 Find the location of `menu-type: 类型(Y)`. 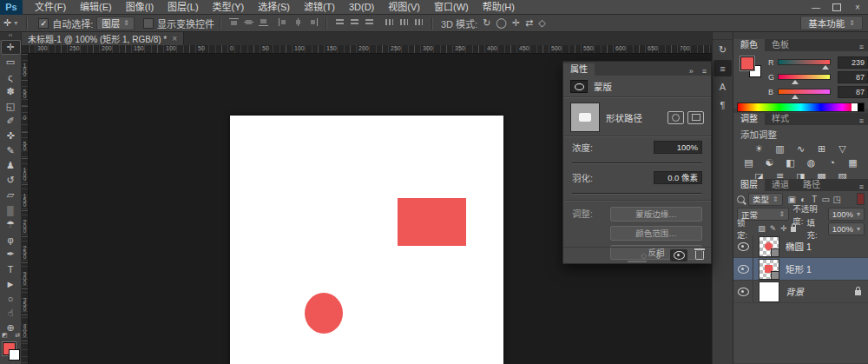

menu-type: 类型(Y) is located at coordinates (229, 7).